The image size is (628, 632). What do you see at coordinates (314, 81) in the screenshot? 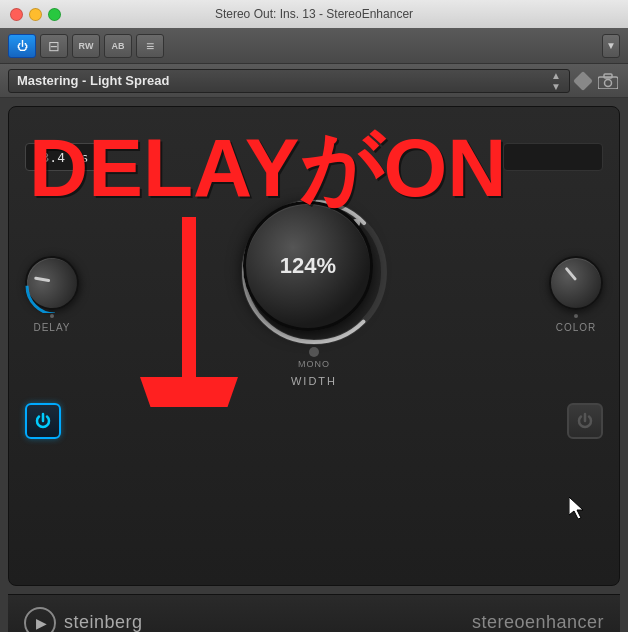
I see `preset-bar: Mastering - Light Spread ▲▼` at bounding box center [314, 81].